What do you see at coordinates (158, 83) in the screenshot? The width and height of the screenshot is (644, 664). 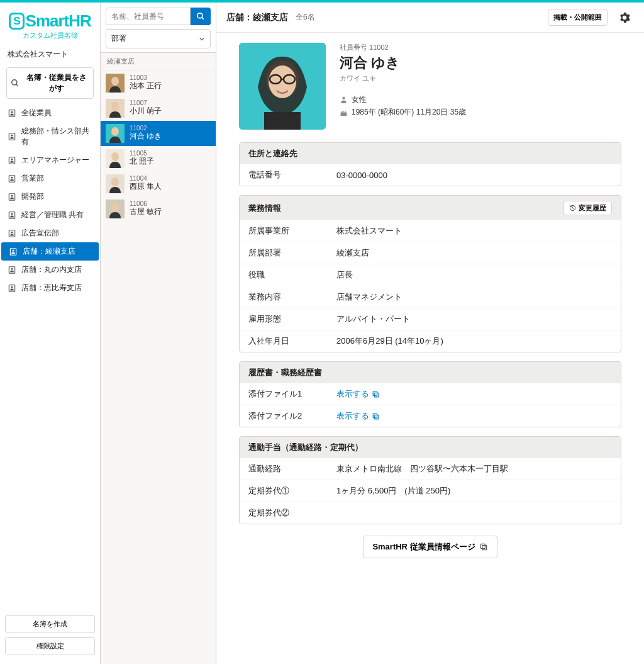 I see `employee-list-item: 11003池本 正行` at bounding box center [158, 83].